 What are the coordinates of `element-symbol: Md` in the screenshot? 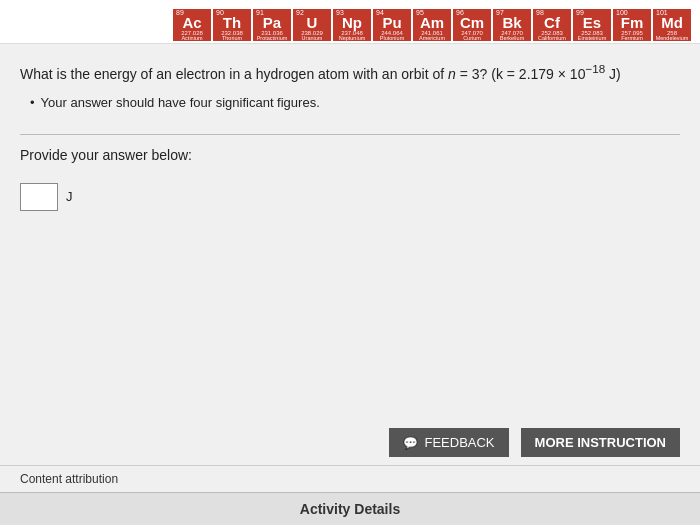 It's located at (672, 22).